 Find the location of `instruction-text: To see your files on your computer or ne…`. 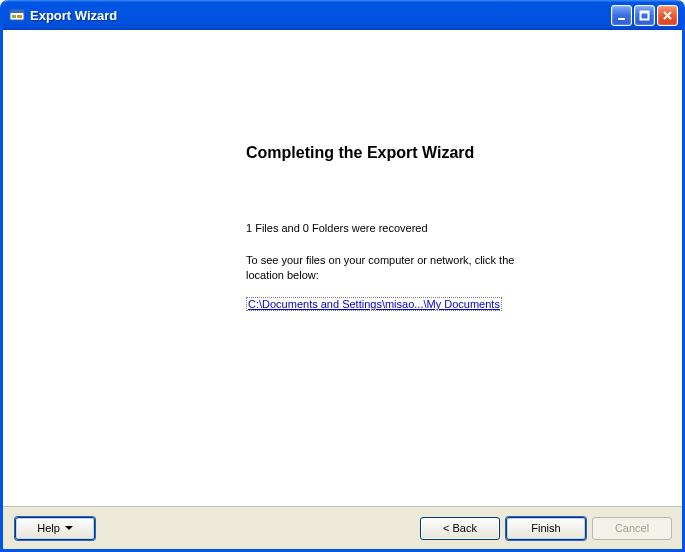

instruction-text: To see your files on your computer or ne… is located at coordinates (396, 268).